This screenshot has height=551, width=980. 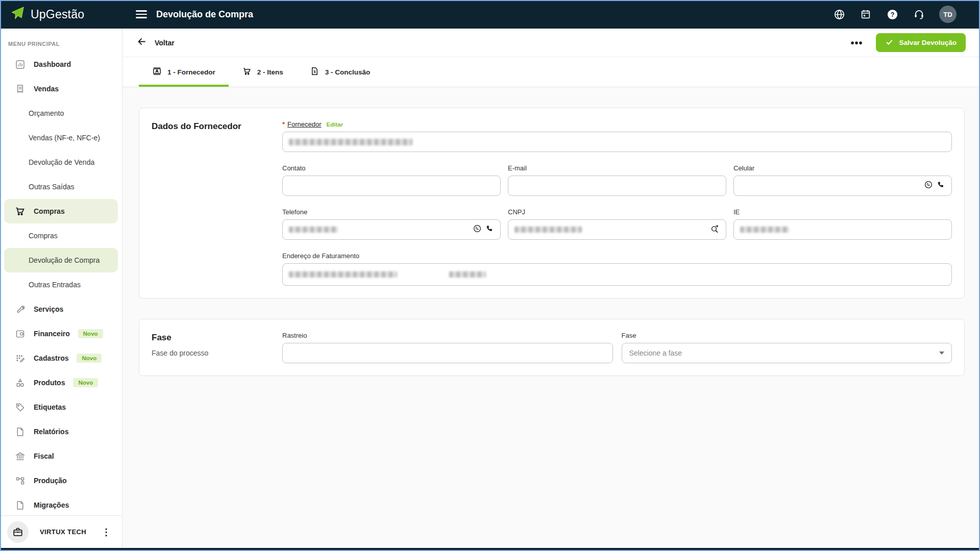 What do you see at coordinates (391, 186) in the screenshot?
I see `contato-input` at bounding box center [391, 186].